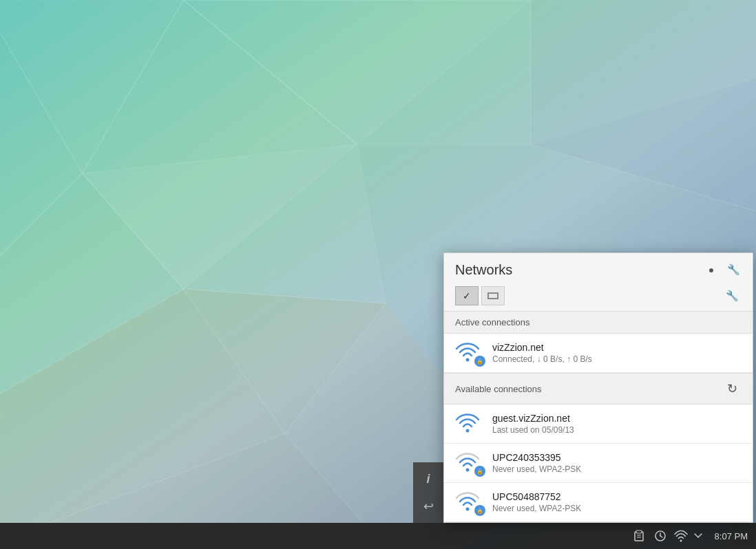  Describe the element at coordinates (598, 354) in the screenshot. I see `network-item-active-1: 🔒 vizZzion.net Connected, ↓ 0 B/s, ↑ 0 B…` at that location.